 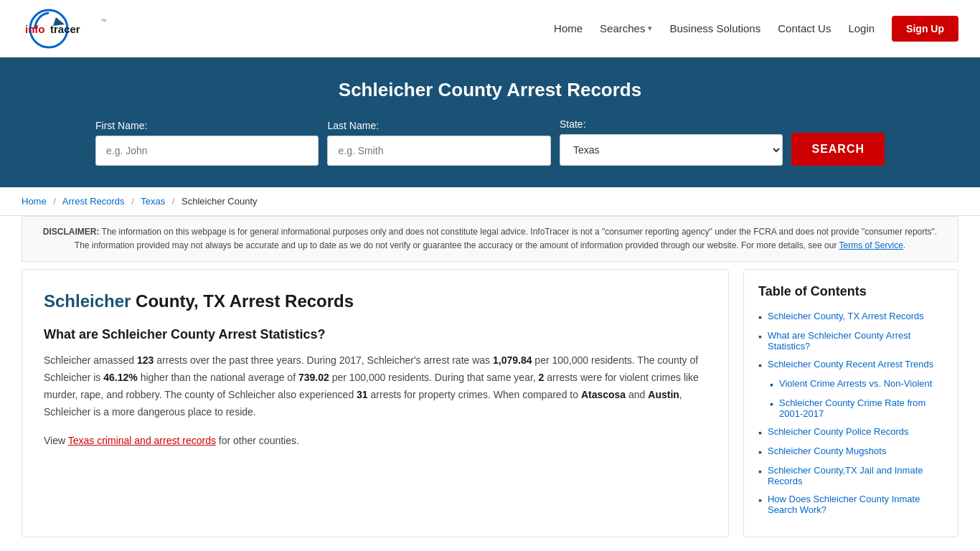 What do you see at coordinates (851, 403) in the screenshot?
I see `table-of-contents: Table of Contents Schleicher County, TX …` at bounding box center [851, 403].